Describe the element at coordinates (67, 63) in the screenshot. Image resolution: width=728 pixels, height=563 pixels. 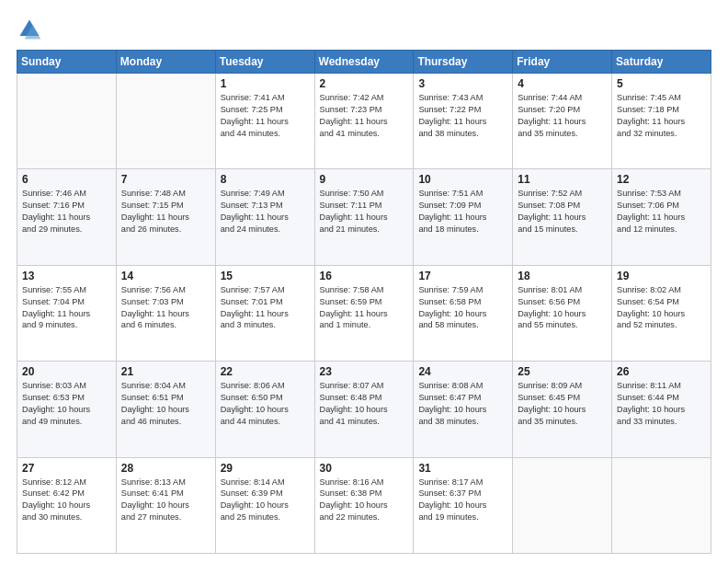
I see `day-header-sunday: Sunday` at that location.